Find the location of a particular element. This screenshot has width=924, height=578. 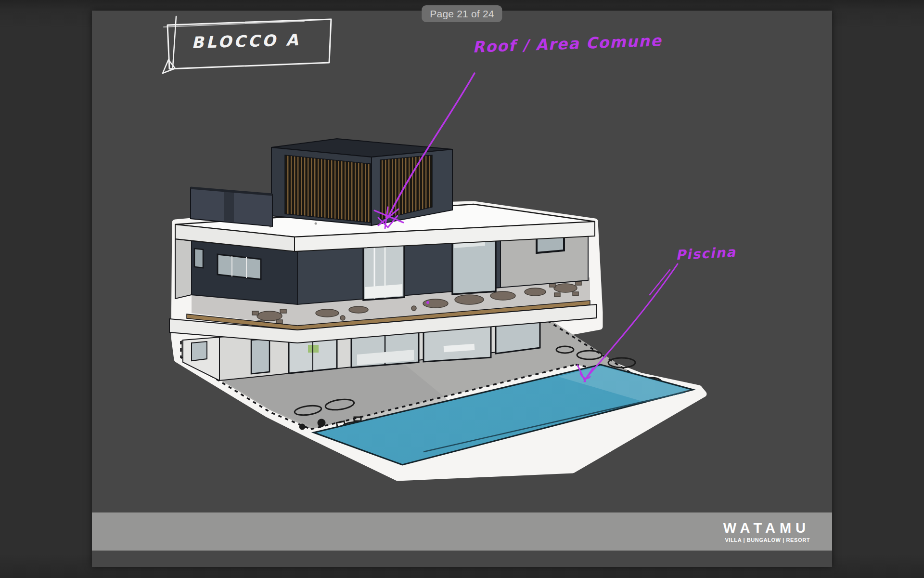

blocco-leader-line is located at coordinates (174, 42).